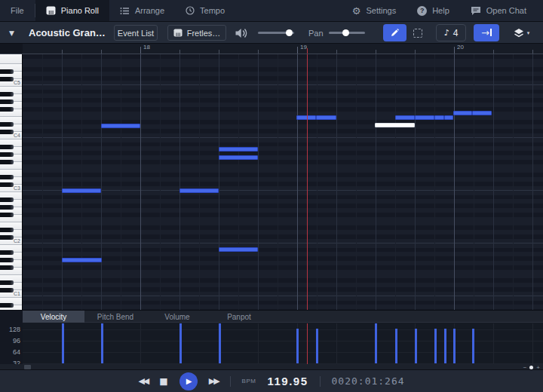 The image size is (543, 392). I want to click on pan-slider, so click(347, 33).